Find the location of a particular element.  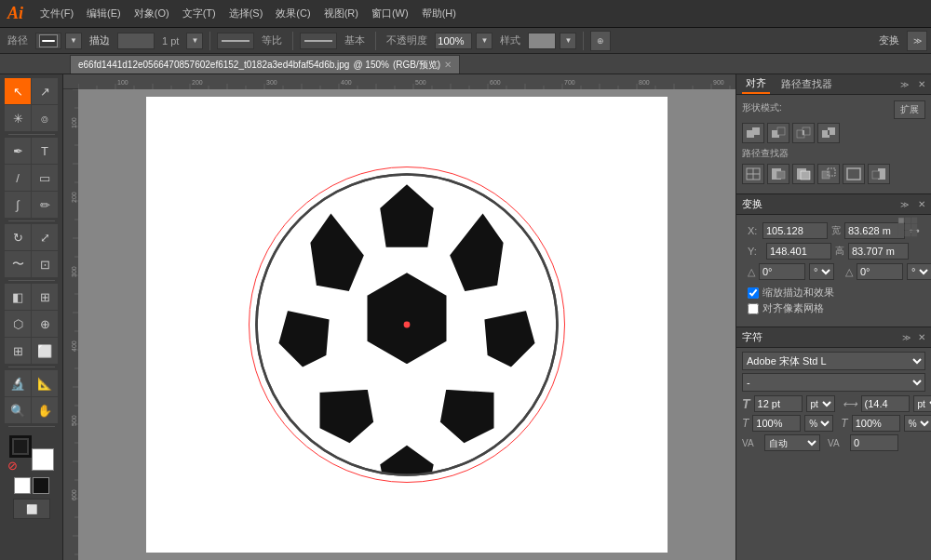

pencil-tool-btn: ✏ is located at coordinates (45, 205).